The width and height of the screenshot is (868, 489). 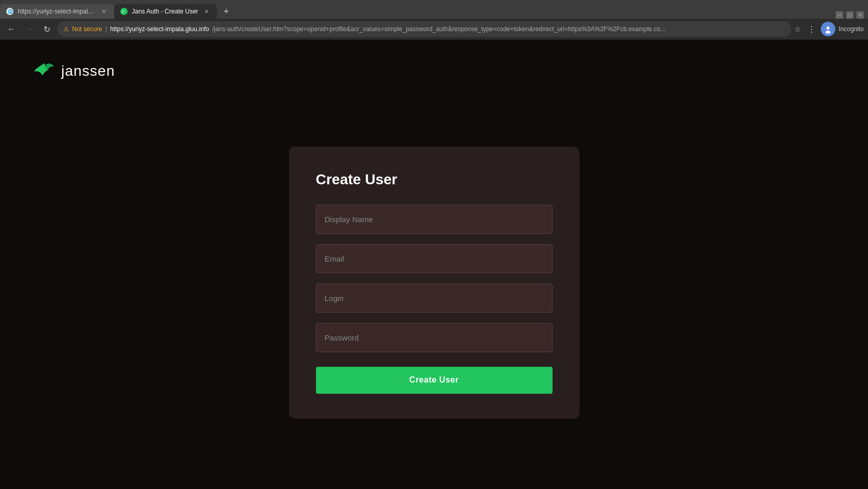 What do you see at coordinates (439, 29) in the screenshot?
I see `address-url-rest: /jans-auth/createUser.htm?scope=openid+p…` at bounding box center [439, 29].